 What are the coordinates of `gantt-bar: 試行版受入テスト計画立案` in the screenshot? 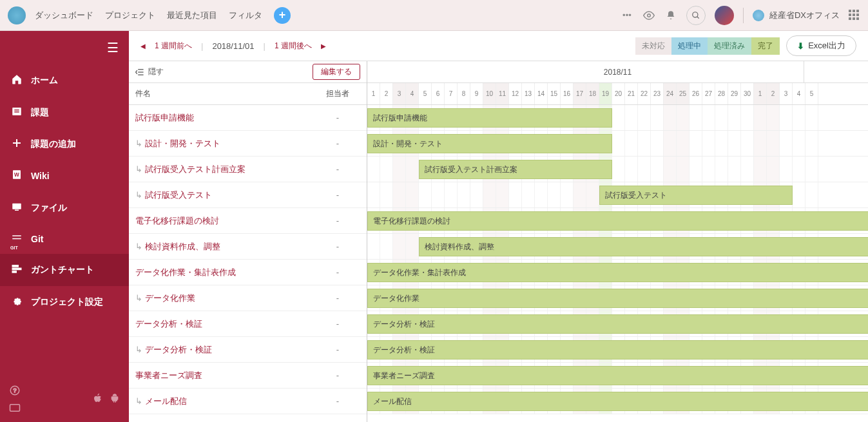 It's located at (516, 169).